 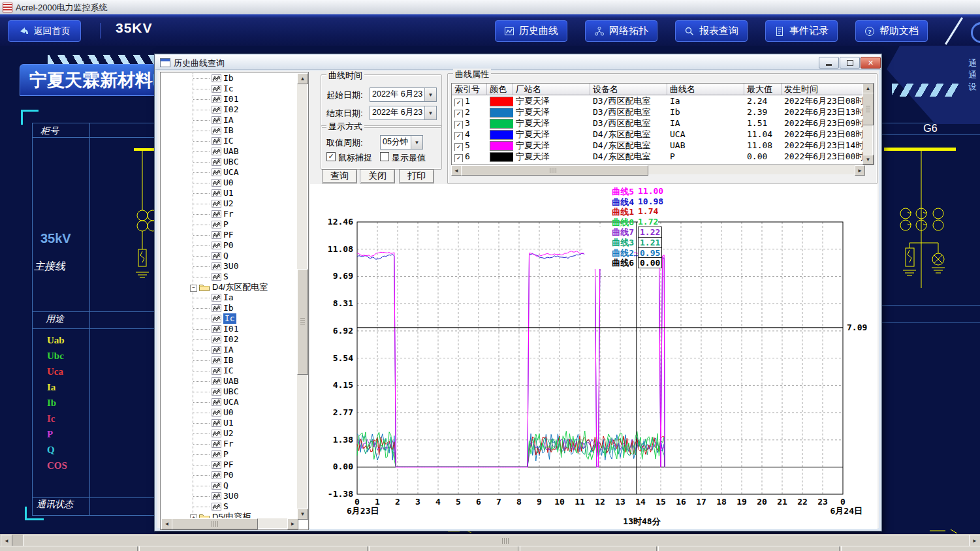 I want to click on table-row: ✓5宁夏天泽D4/东区配电室UAB11.082022年6月23日14时, so click(x=663, y=145).